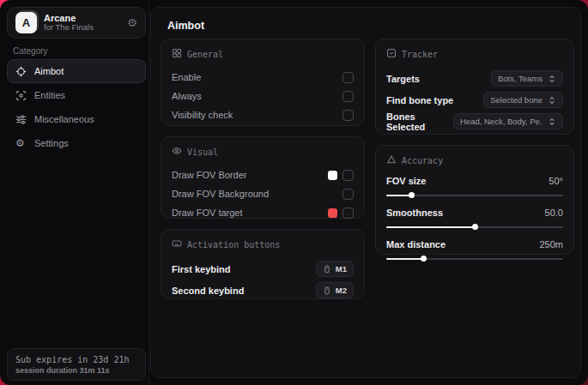  I want to click on accuracy-card-header: Accuracy, so click(475, 160).